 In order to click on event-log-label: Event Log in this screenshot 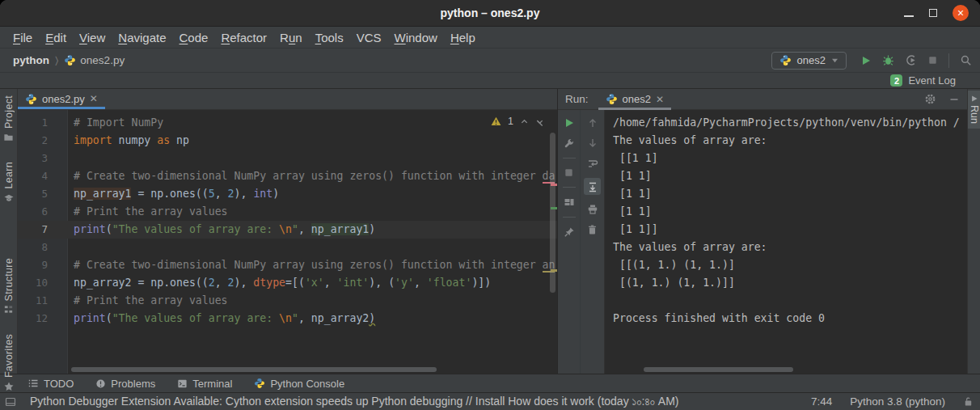, I will do `click(931, 81)`.